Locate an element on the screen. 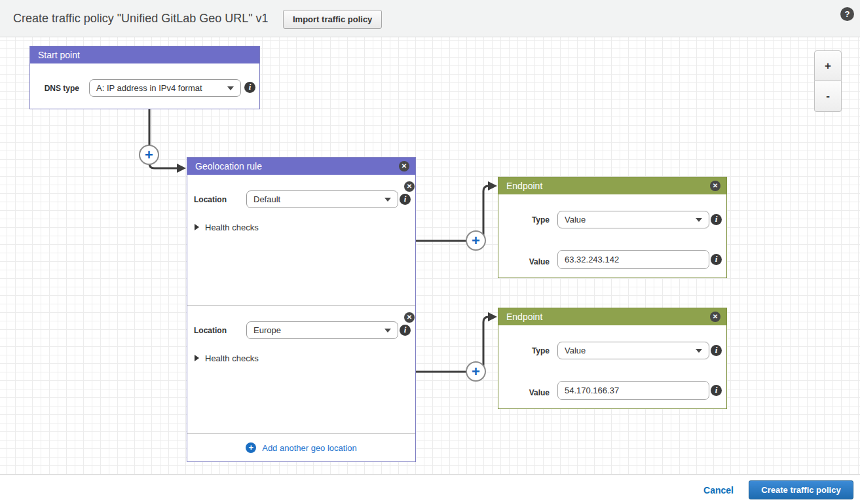 This screenshot has height=504, width=860. geolocation-rule-title: Geolocation rule is located at coordinates (229, 166).